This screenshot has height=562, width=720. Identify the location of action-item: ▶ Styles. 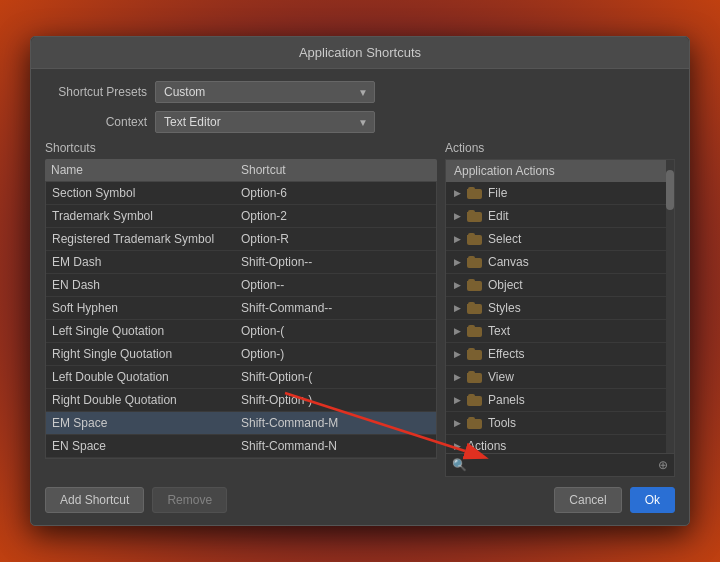
(560, 308).